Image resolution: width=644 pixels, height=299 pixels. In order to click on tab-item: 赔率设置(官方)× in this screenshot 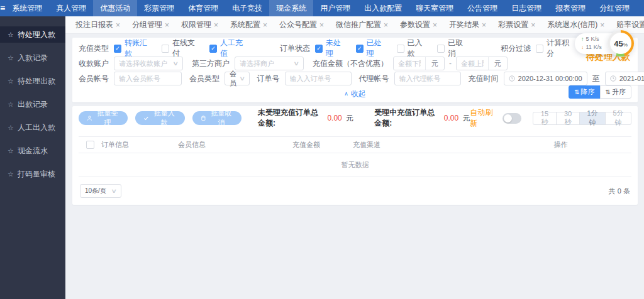, I will do `click(630, 25)`.